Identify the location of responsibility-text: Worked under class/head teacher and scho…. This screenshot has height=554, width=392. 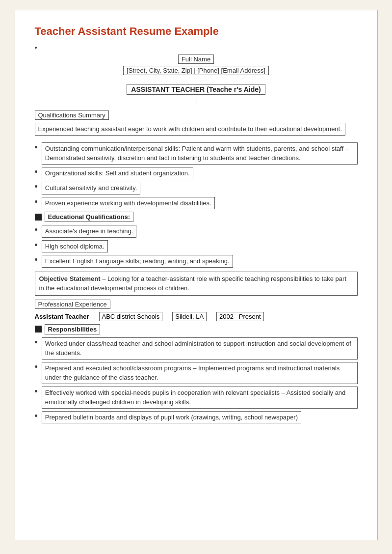
(200, 349).